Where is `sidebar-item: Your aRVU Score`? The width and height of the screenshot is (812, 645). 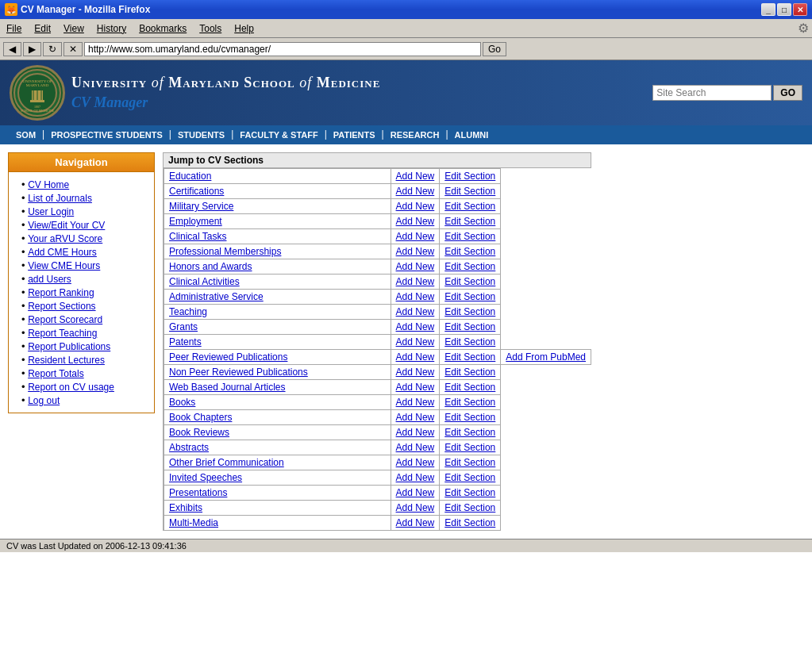 sidebar-item: Your aRVU Score is located at coordinates (84, 238).